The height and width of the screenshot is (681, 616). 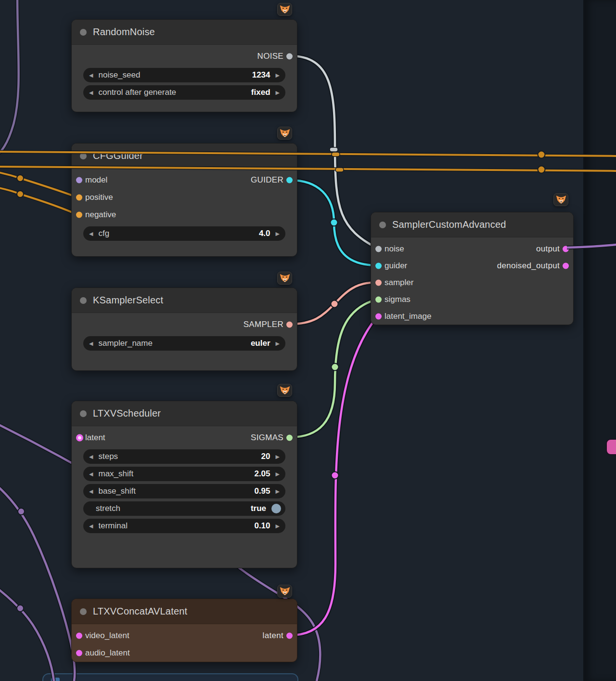 I want to click on node-randomnoise: RandomNoise NOISE ◀ noise_seed 1234 ▶ ◀ …, so click(x=184, y=65).